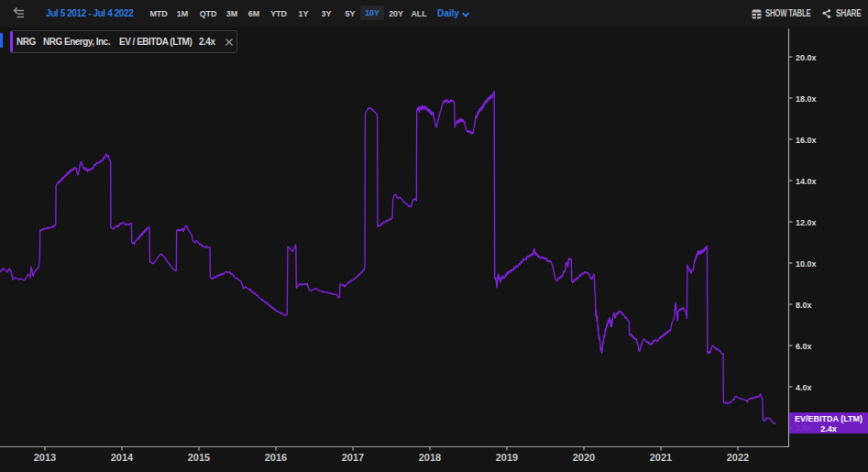 The width and height of the screenshot is (868, 472). What do you see at coordinates (804, 388) in the screenshot?
I see `svg-text: 4.0x` at bounding box center [804, 388].